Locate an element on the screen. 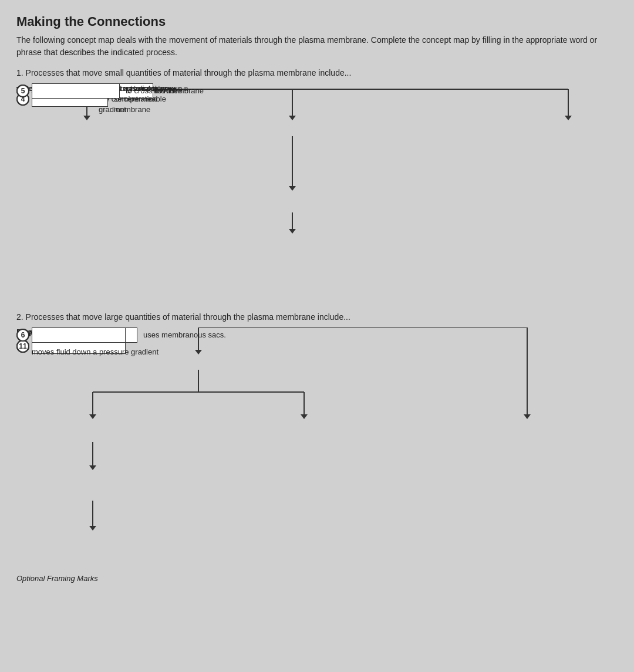 Image resolution: width=634 pixels, height=672 pixels. circle-5: 5 is located at coordinates (23, 91).